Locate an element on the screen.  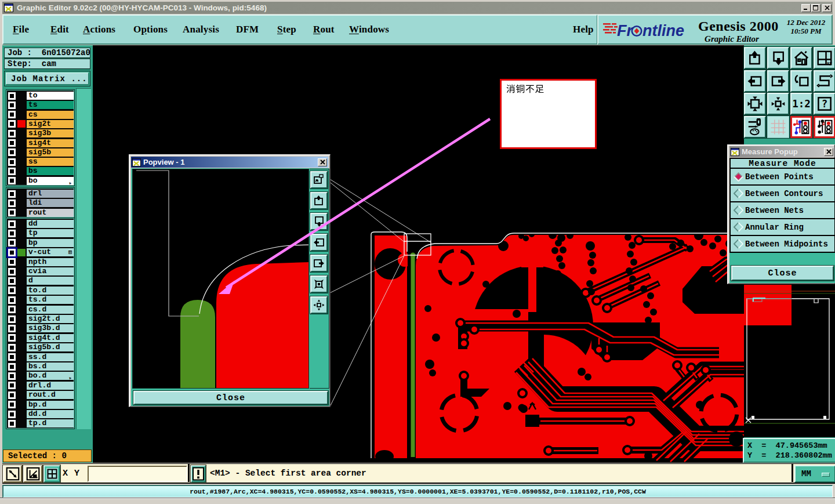
pan-view-up-button is located at coordinates (755, 58).